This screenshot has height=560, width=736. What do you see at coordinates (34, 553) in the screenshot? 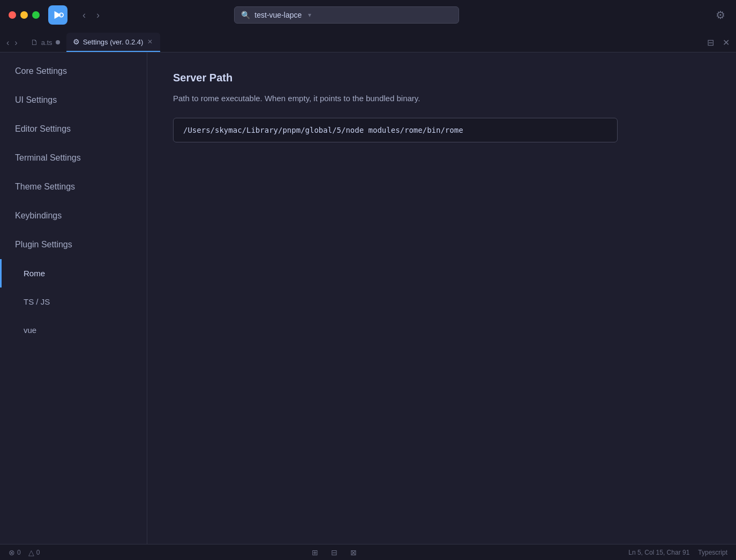
I see `warning-status: △ 0` at bounding box center [34, 553].